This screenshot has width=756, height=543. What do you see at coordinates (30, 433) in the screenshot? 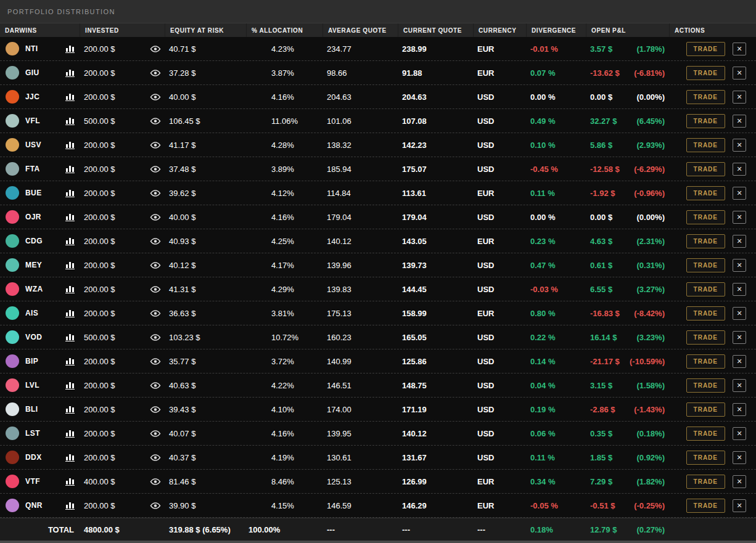
I see `darwin-cell: LST` at bounding box center [30, 433].